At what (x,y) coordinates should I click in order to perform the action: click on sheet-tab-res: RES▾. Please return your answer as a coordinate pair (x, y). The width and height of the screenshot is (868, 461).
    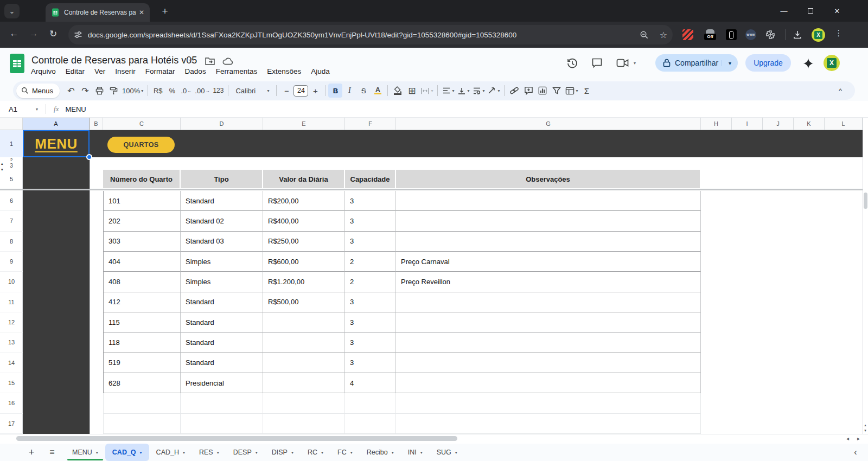
    Looking at the image, I should click on (209, 452).